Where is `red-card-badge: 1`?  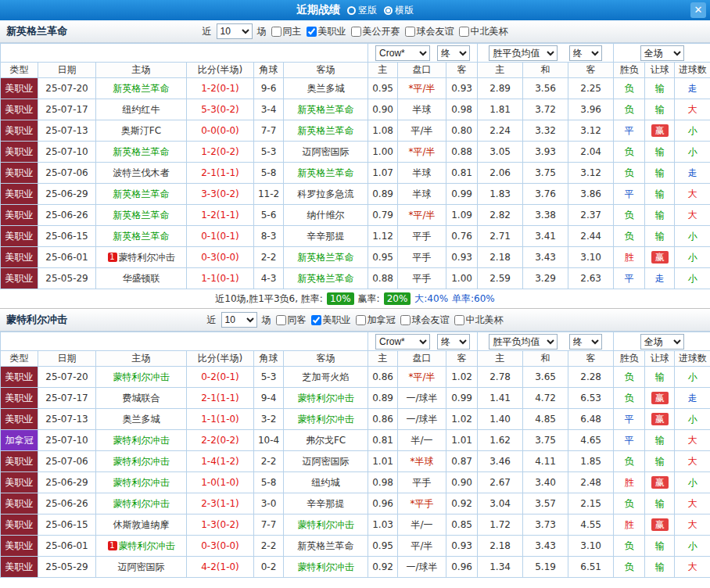 red-card-badge: 1 is located at coordinates (113, 546).